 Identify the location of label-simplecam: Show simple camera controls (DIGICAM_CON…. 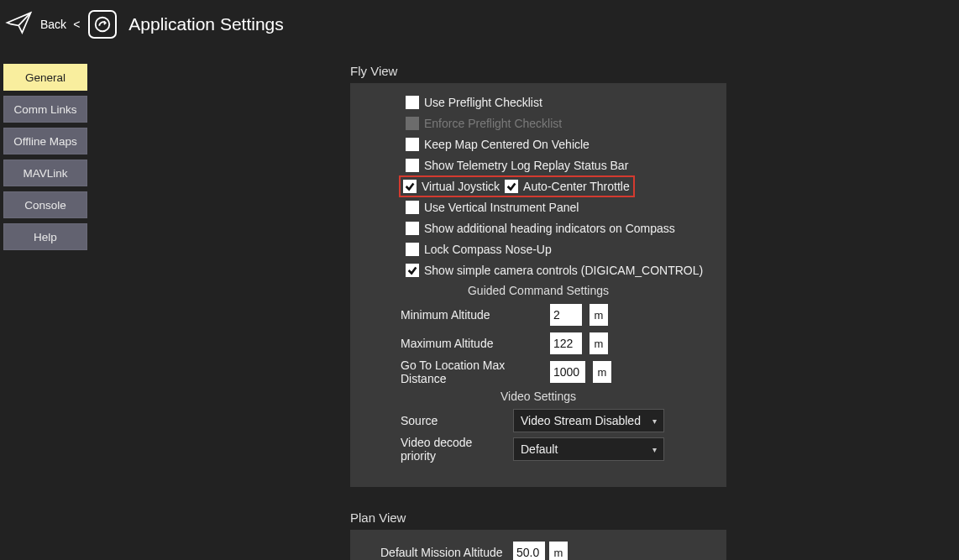
(563, 270).